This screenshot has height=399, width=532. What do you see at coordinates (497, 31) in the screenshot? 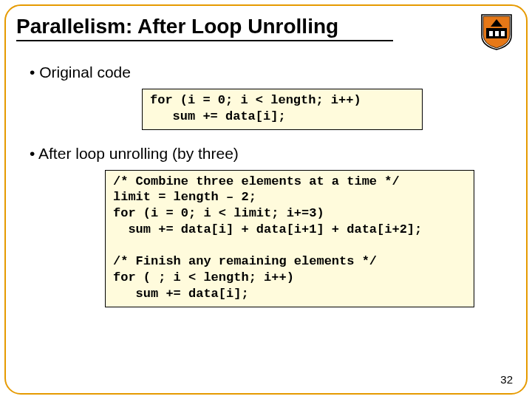
I see `university-crest-icon` at bounding box center [497, 31].